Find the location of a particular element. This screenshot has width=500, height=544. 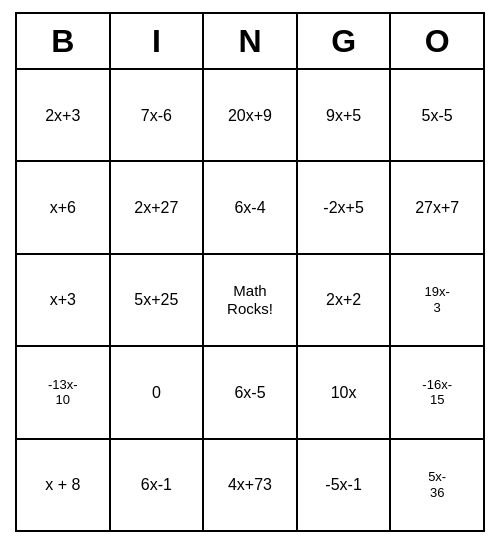

cell-4-0: x + 8 is located at coordinates (64, 485).